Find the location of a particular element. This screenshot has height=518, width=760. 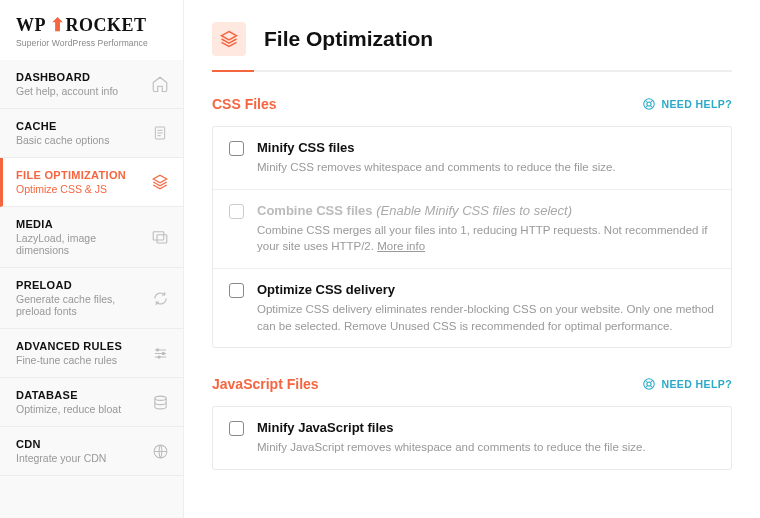

logo-rocket: ROCKET is located at coordinates (106, 25).